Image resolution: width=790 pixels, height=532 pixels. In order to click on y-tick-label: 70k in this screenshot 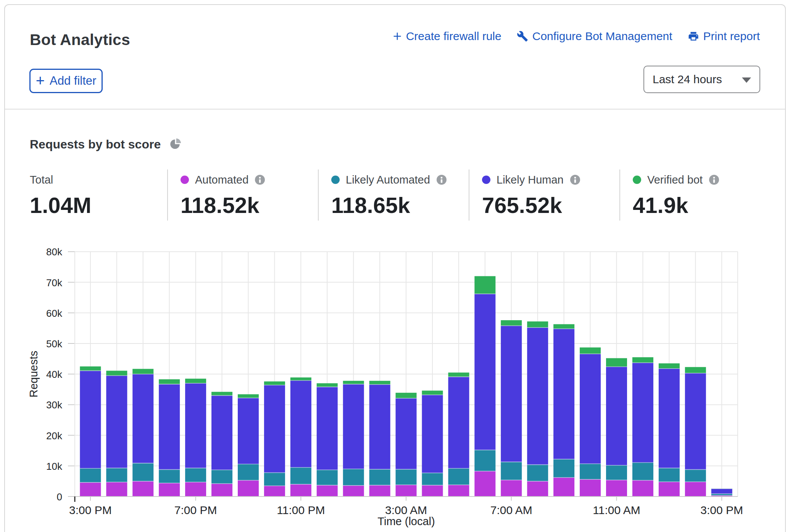, I will do `click(54, 283)`.